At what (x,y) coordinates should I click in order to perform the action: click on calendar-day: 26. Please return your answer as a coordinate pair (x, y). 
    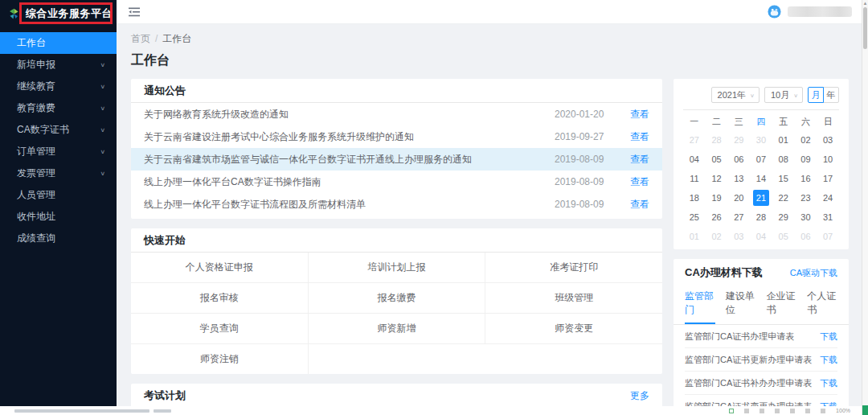
    Looking at the image, I should click on (717, 217).